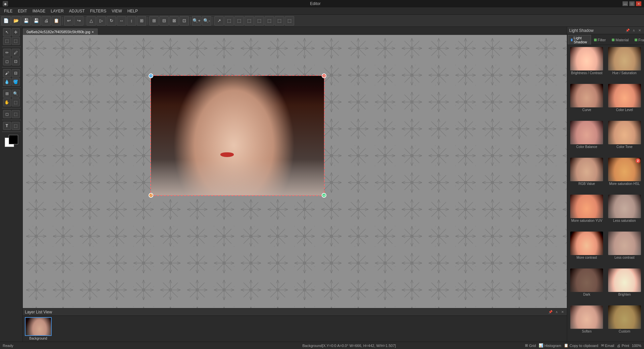 This screenshot has width=644, height=349. Describe the element at coordinates (69, 21) in the screenshot. I see `toolbar-undo: ↩` at that location.